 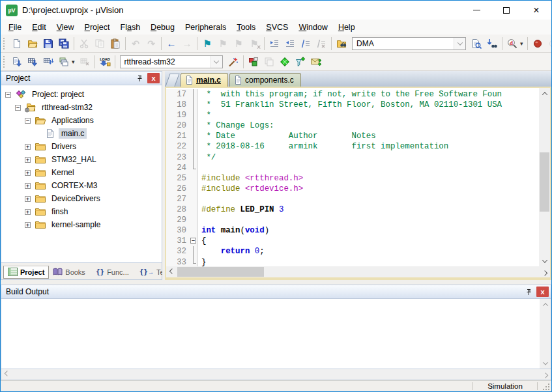 I want to click on maximize-button, so click(x=506, y=10).